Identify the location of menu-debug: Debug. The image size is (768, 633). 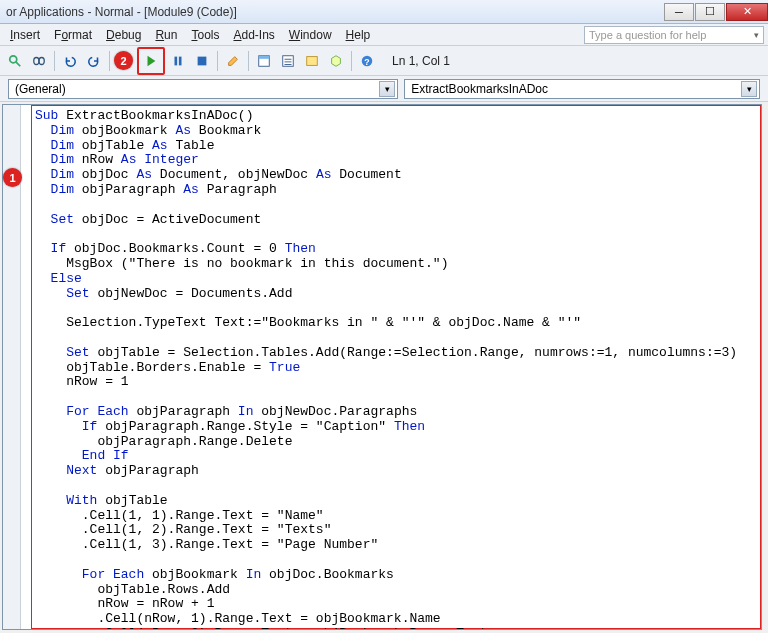
(124, 35).